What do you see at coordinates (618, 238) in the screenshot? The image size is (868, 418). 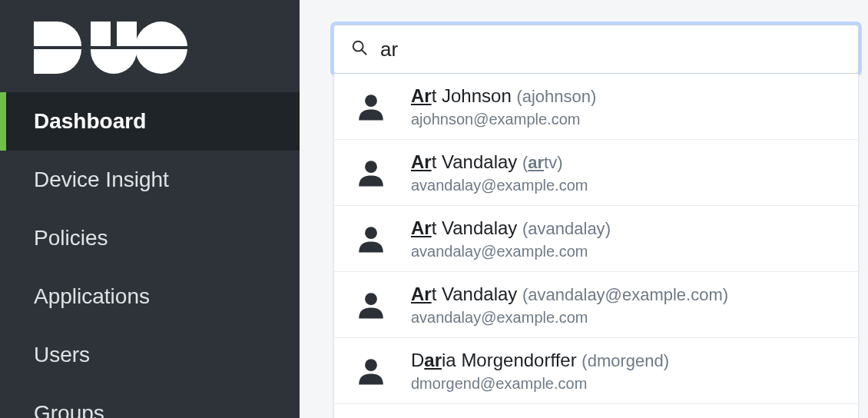 I see `result-text: Art Vandalay (avandalay) avandalay@examp…` at bounding box center [618, 238].